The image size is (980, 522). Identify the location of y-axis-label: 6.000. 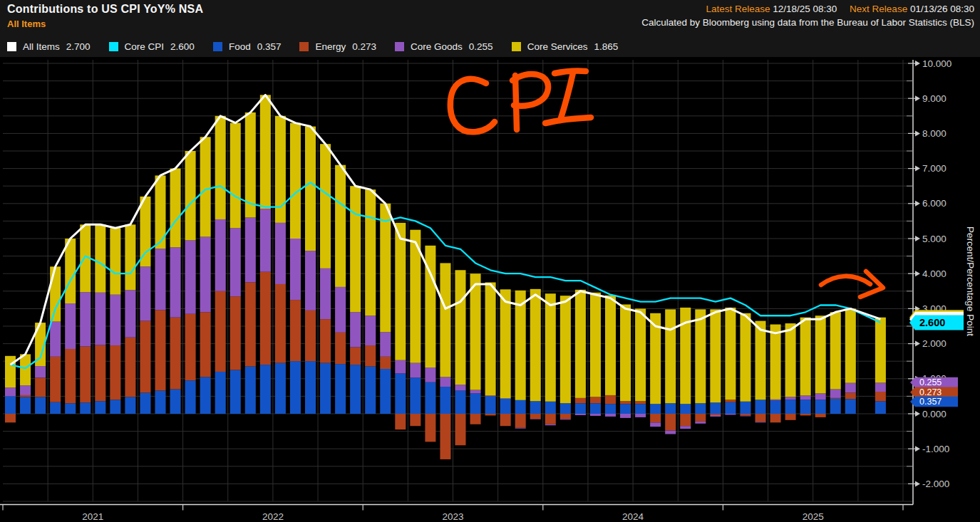
(934, 204).